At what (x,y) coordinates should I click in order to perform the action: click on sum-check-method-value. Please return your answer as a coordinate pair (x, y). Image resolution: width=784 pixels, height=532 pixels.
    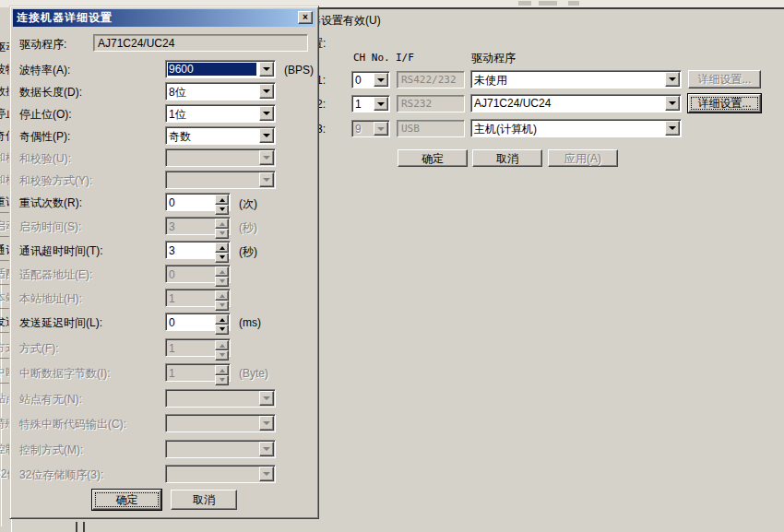
    Looking at the image, I should click on (212, 180).